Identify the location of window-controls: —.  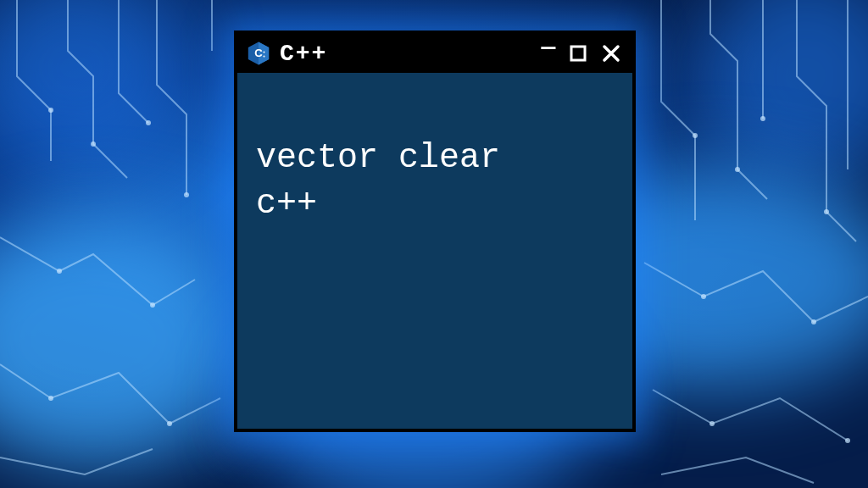
(581, 54).